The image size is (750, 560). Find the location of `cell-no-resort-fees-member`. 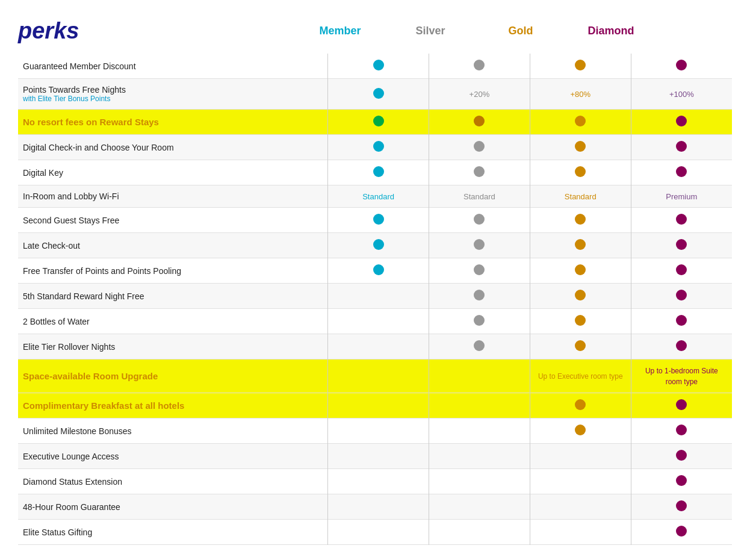

cell-no-resort-fees-member is located at coordinates (379, 122).